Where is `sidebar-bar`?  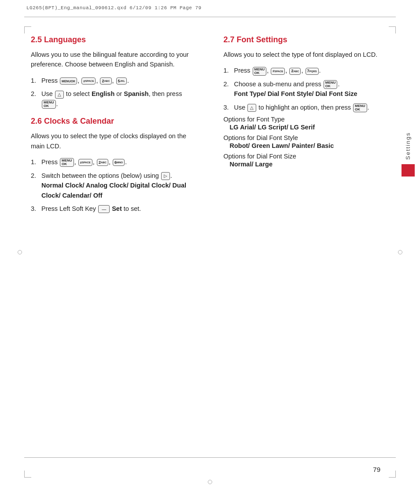
sidebar-bar is located at coordinates (408, 170).